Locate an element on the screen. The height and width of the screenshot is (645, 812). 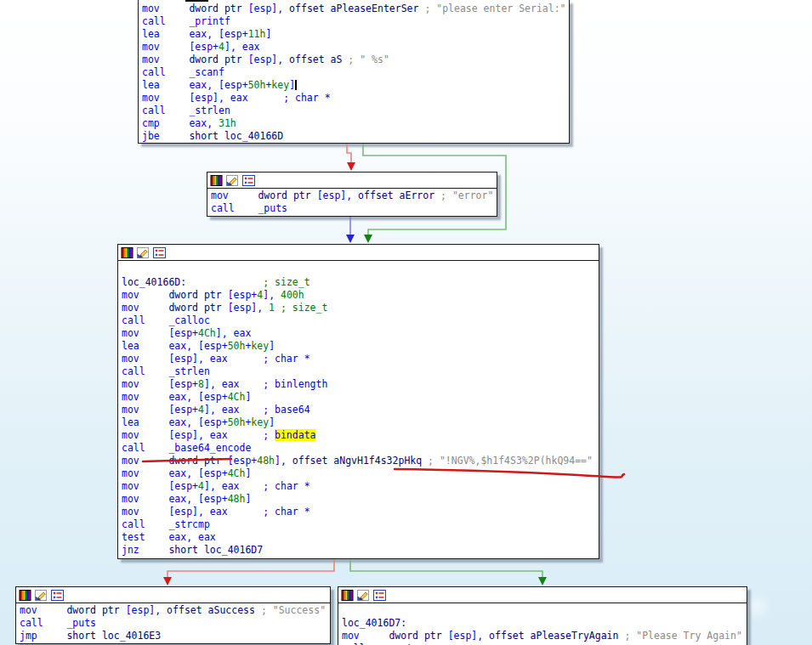
asm-line: mov [esp+4Ch], eax is located at coordinates (361, 333).